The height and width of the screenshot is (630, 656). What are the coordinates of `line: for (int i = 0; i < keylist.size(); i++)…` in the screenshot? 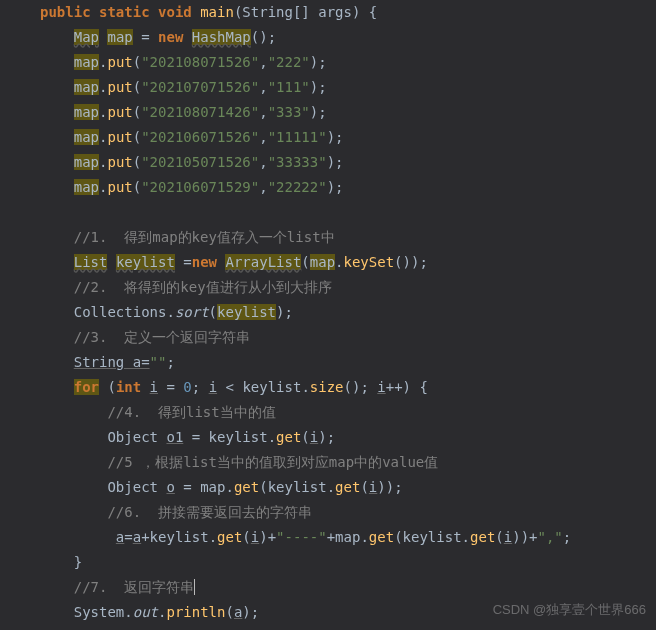 It's located at (234, 387).